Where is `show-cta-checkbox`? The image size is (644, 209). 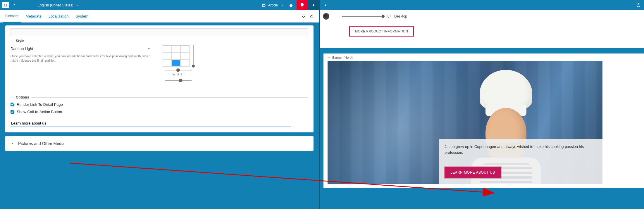
show-cta-checkbox is located at coordinates (12, 112).